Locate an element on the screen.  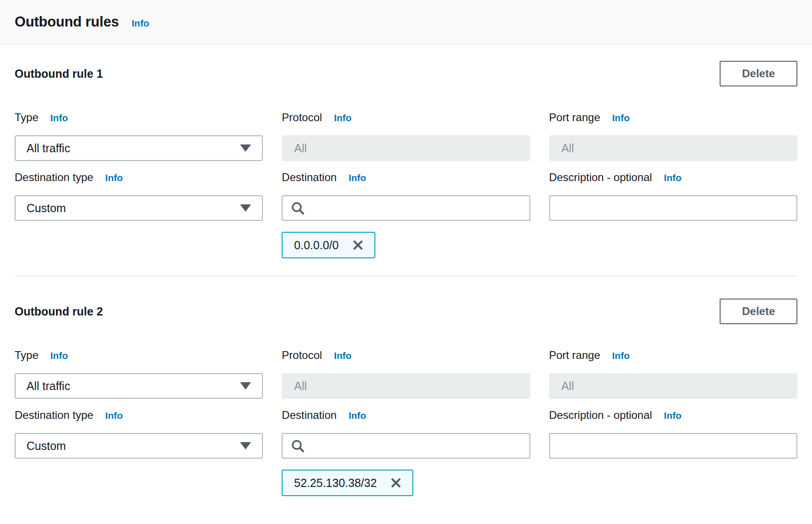
rule-2-destination-type-field: Destination type Info Custom is located at coordinates (139, 433).